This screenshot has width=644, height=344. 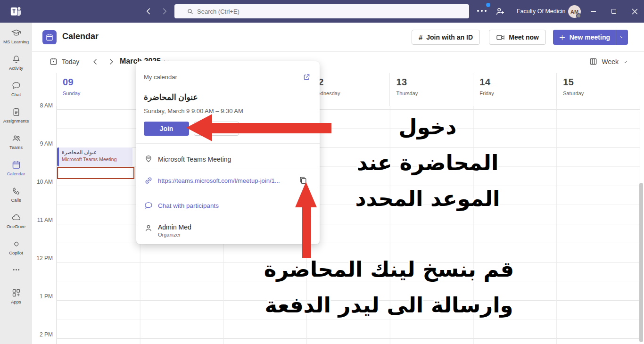 What do you see at coordinates (16, 168) in the screenshot?
I see `sidebar-item-calendar: Calendar` at bounding box center [16, 168].